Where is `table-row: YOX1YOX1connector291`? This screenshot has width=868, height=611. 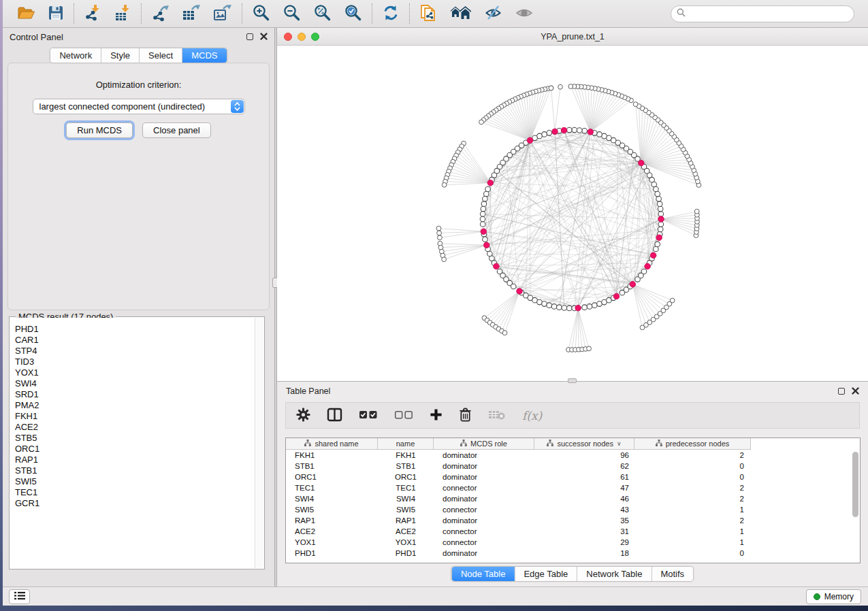
table-row: YOX1YOX1connector291 is located at coordinates (573, 542).